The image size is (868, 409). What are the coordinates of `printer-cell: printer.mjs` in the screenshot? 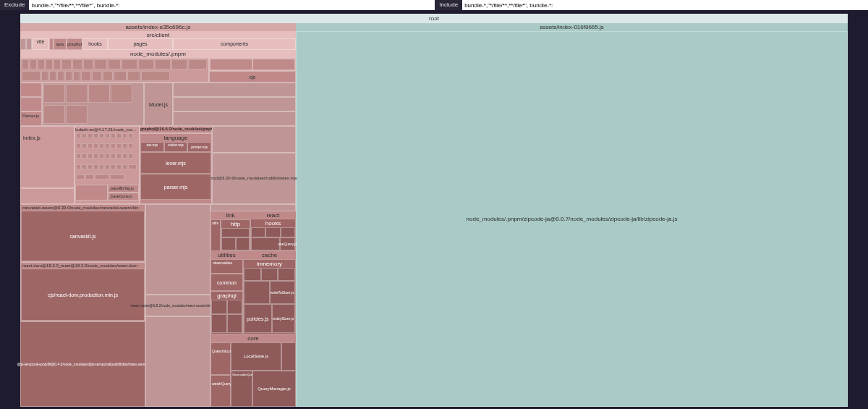 It's located at (200, 147).